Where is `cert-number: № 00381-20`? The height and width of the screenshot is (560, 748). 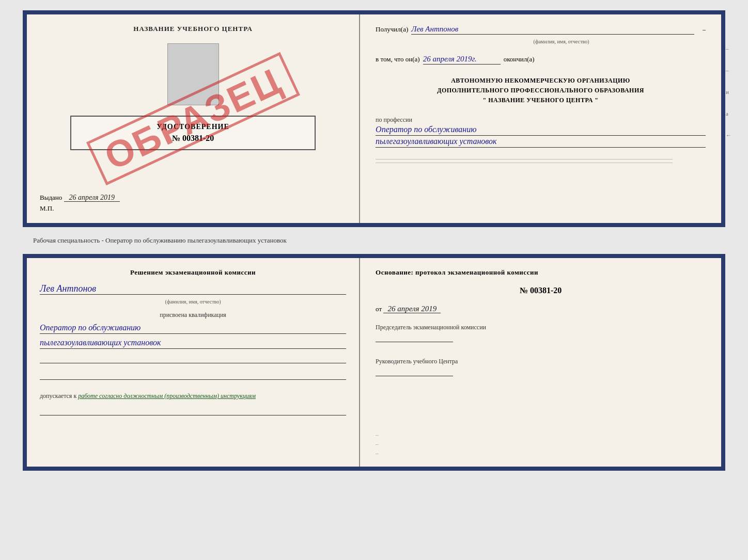 cert-number: № 00381-20 is located at coordinates (193, 138).